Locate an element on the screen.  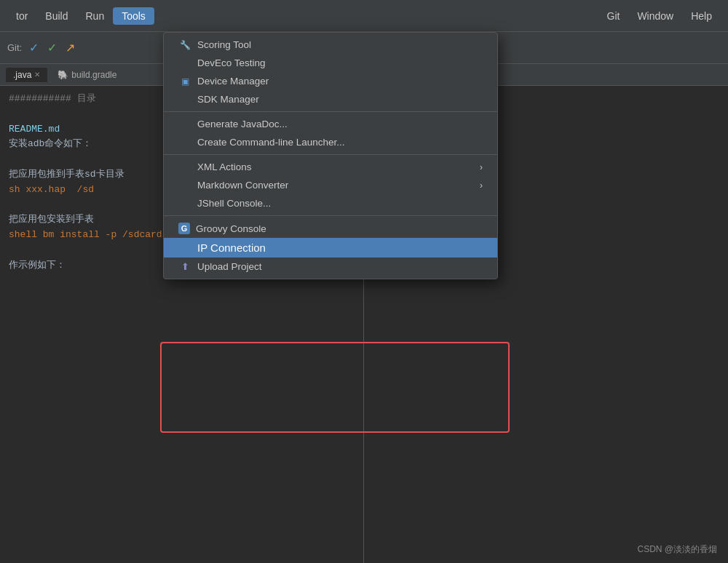
menu-upload-project: ⬆ Upload Project is located at coordinates (331, 266).